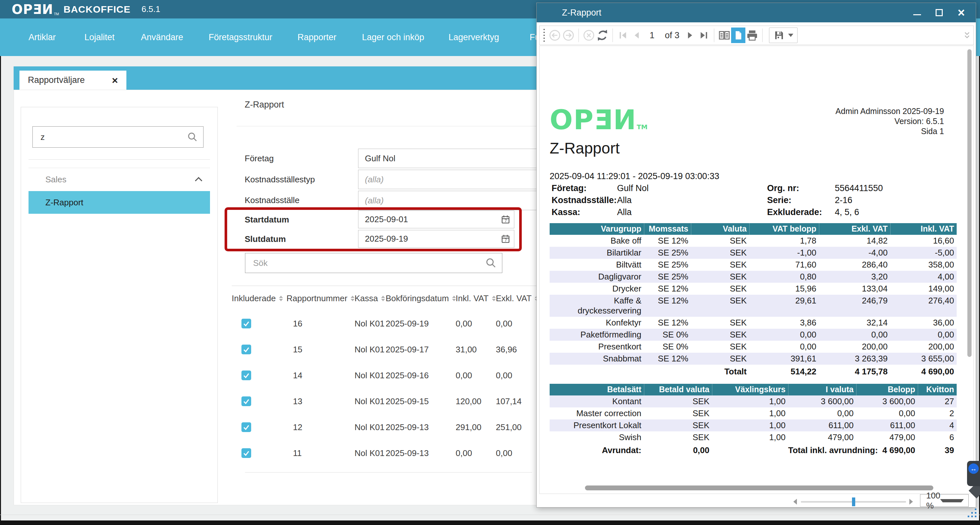 The height and width of the screenshot is (525, 980). I want to click on table-row: 15 Nol K01 2025-09-17 31,00 36,96, so click(384, 349).